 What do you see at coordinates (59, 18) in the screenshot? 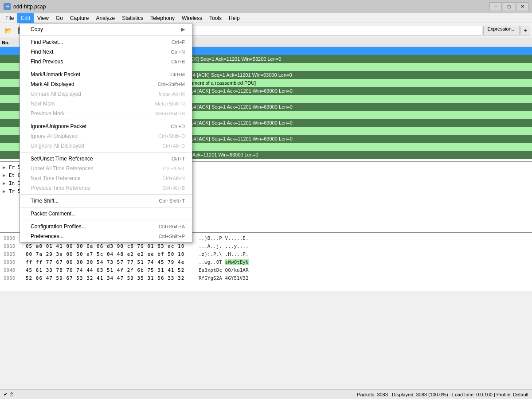
I see `menu-go: Go` at bounding box center [59, 18].